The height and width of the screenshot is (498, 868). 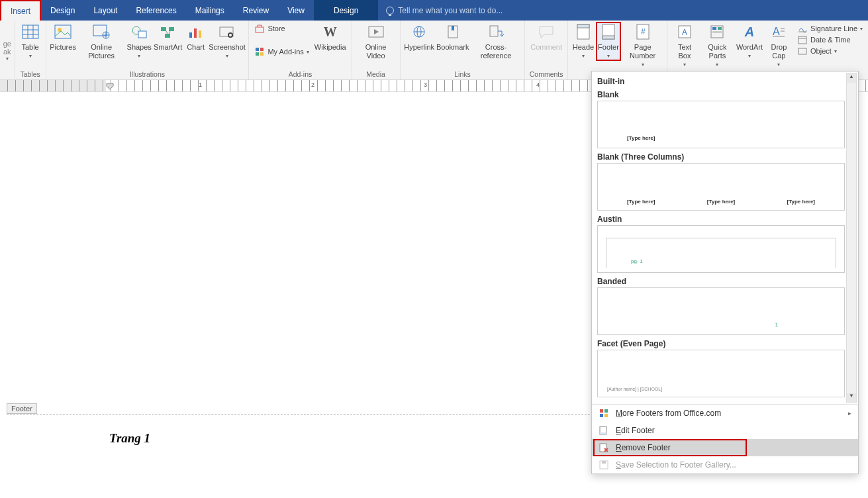 What do you see at coordinates (227, 48) in the screenshot?
I see `screenshot-label: Screenshot` at bounding box center [227, 48].